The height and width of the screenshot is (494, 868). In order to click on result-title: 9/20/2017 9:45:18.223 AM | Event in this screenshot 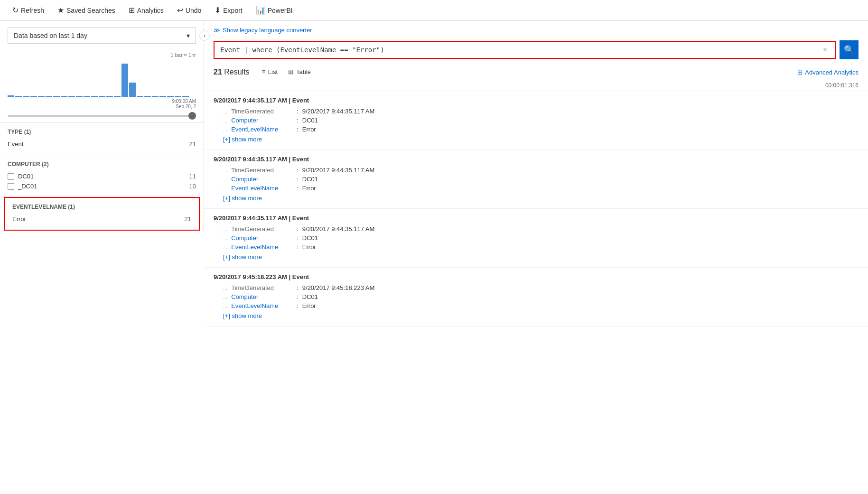, I will do `click(536, 277)`.